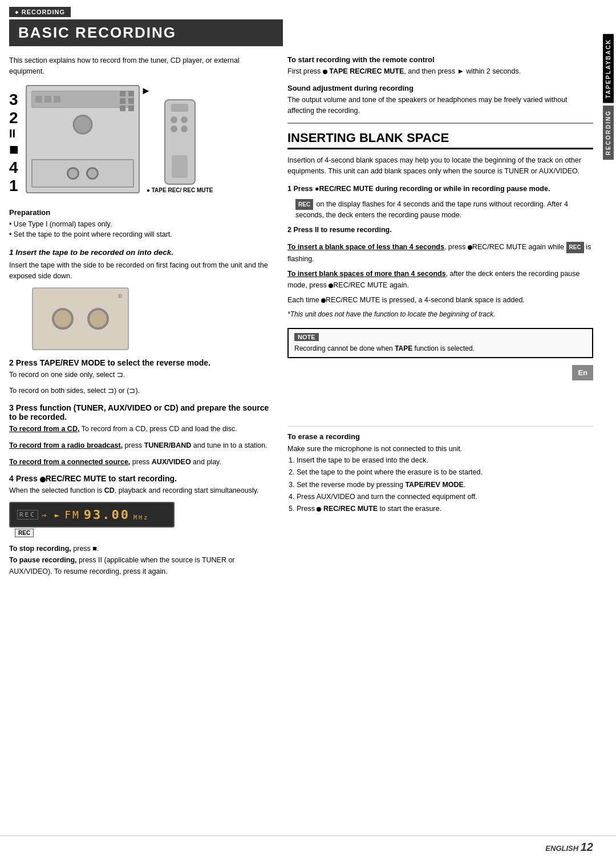  Describe the element at coordinates (139, 412) in the screenshot. I see `step3-heading: 3 Press function (TUNER, AUX/VIDEO or CD…` at that location.